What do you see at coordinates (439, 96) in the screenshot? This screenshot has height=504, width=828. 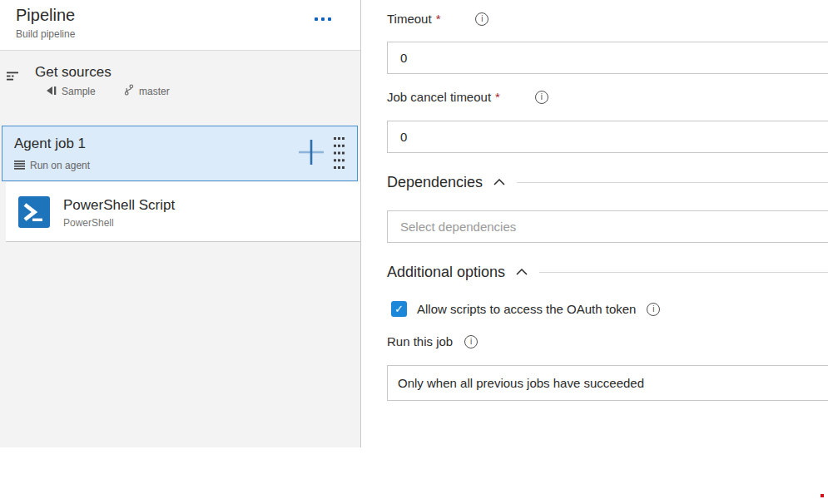 I see `job-cancel-timeout-label: Job cancel timeout` at bounding box center [439, 96].